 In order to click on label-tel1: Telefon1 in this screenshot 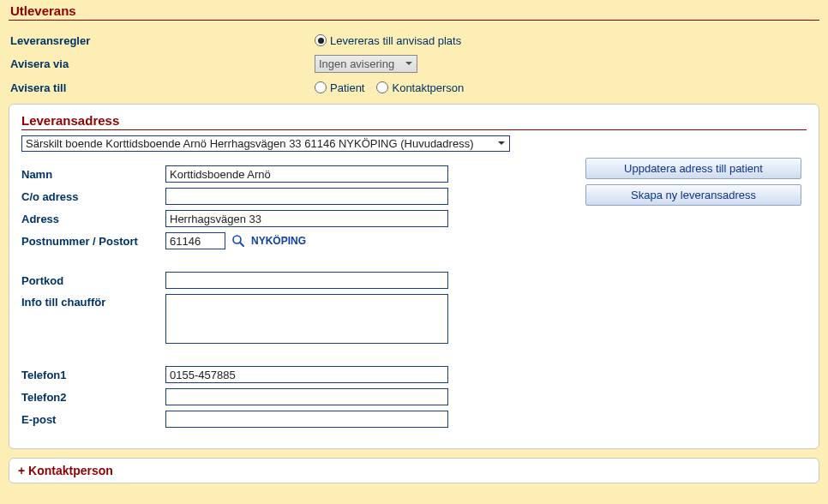, I will do `click(90, 375)`.